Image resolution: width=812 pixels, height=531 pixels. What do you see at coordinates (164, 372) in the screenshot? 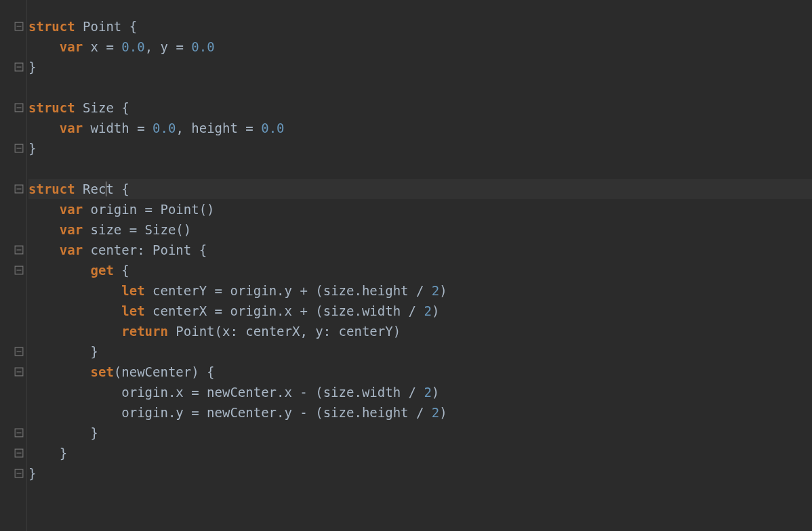
I see `code-token: (newCenter) {` at bounding box center [164, 372].